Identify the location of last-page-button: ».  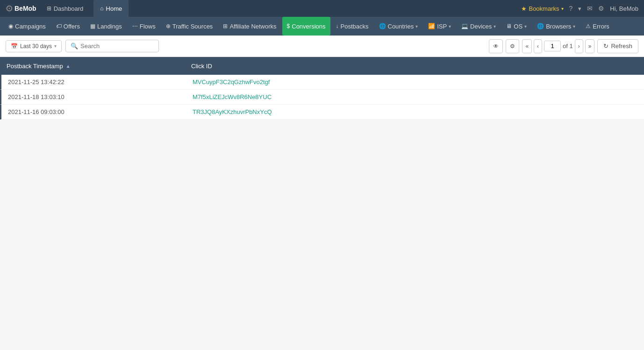
(590, 46).